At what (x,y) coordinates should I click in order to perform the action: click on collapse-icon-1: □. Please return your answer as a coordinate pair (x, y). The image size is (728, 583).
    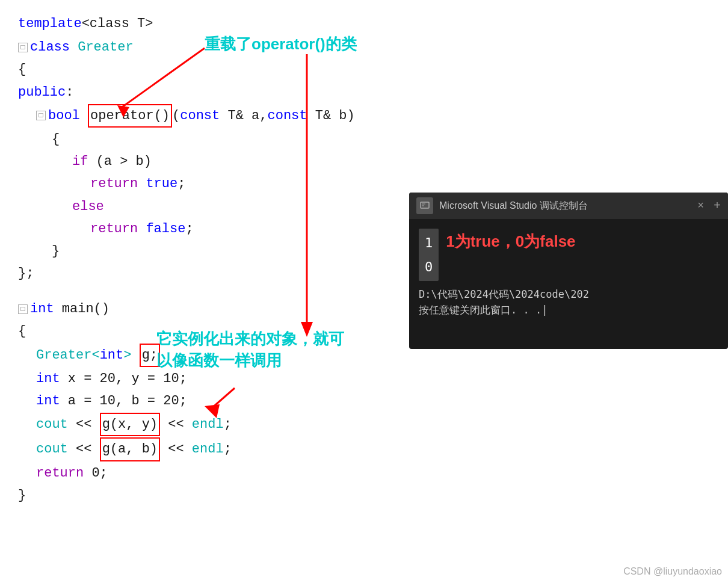
    Looking at the image, I should click on (23, 48).